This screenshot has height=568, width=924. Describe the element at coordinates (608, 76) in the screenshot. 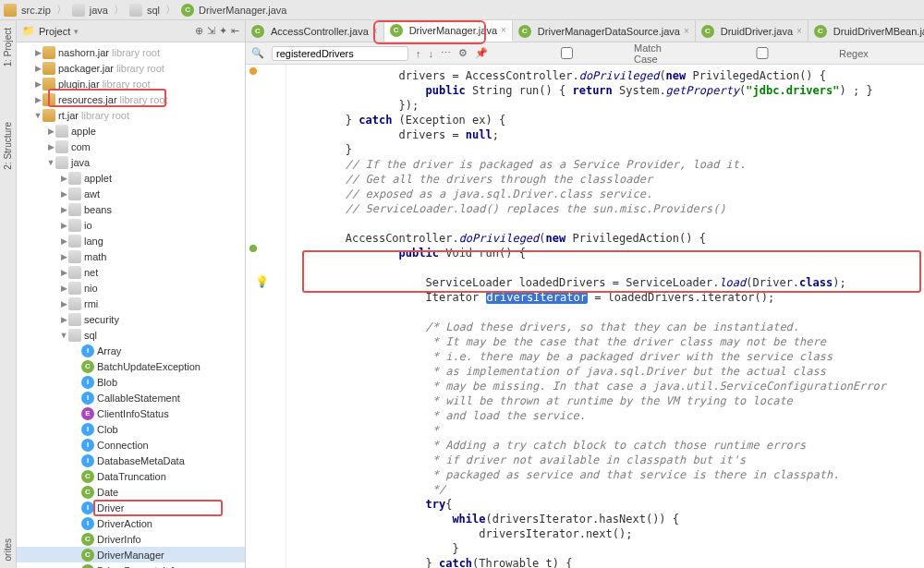

I see `code-line: drivers = AccessController.doPrivileged(…` at that location.